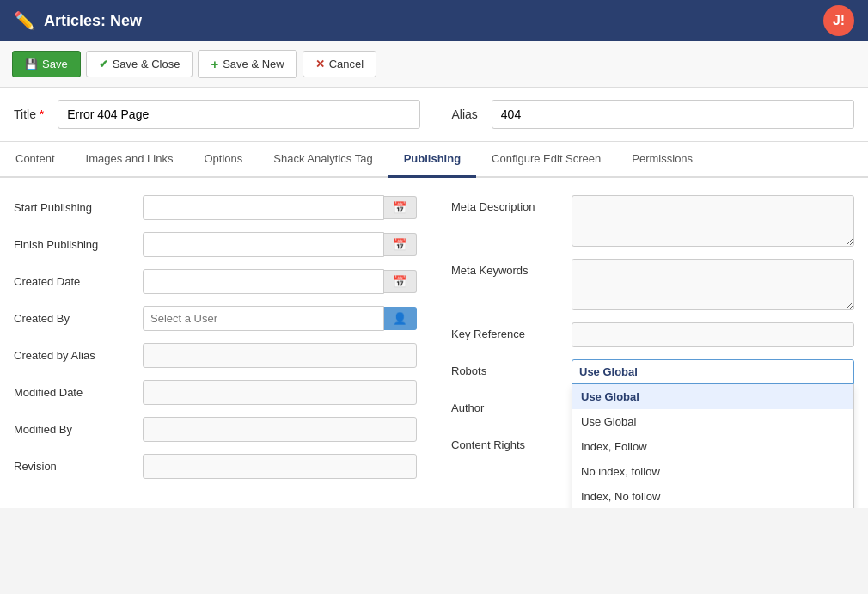 The image size is (868, 594). Describe the element at coordinates (263, 208) in the screenshot. I see `start-publishing-input` at that location.